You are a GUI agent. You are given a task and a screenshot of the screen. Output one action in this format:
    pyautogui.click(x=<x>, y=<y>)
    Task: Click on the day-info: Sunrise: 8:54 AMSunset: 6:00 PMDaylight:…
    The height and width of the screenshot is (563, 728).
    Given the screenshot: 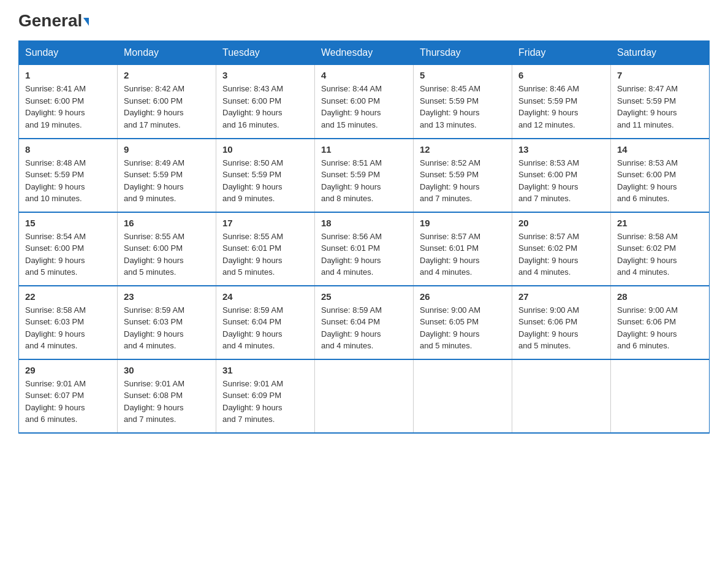 What is the action you would take?
    pyautogui.click(x=68, y=255)
    